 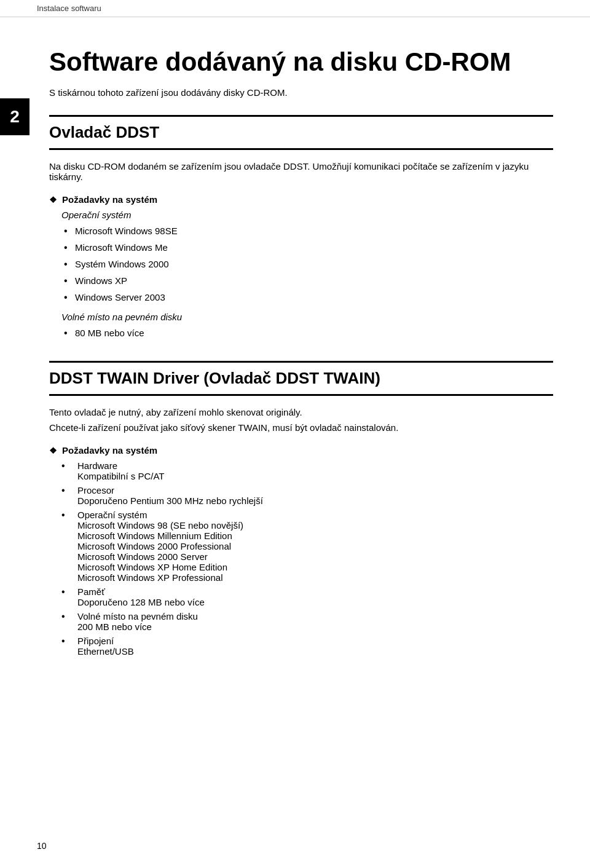 What do you see at coordinates (307, 280) in the screenshot?
I see `list-item: Windows XP` at bounding box center [307, 280].